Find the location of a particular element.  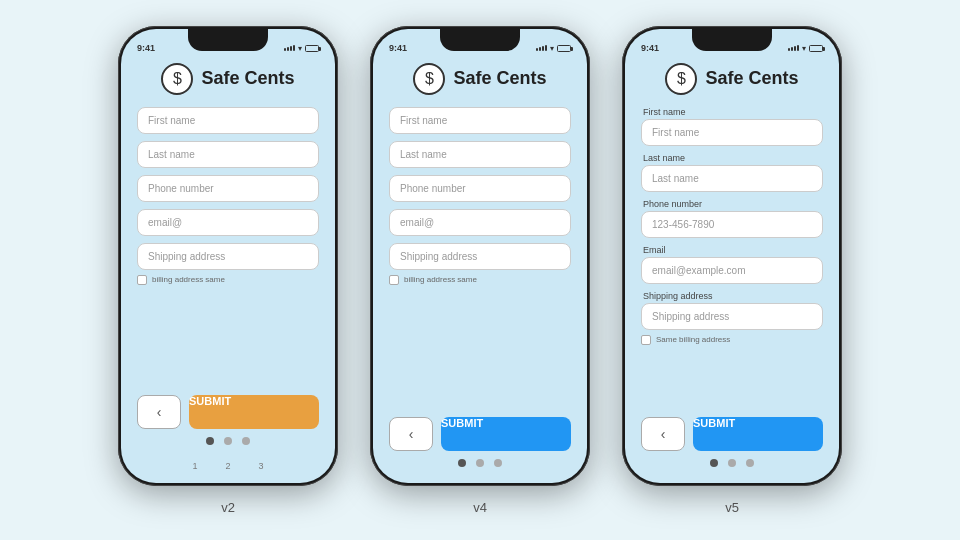

field-label-0: First name is located at coordinates (732, 112).